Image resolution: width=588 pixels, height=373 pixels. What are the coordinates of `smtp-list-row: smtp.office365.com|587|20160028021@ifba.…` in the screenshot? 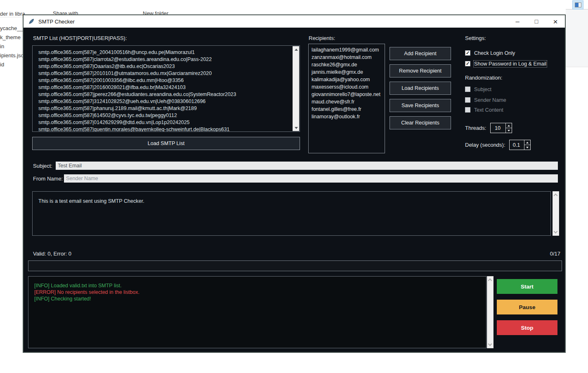 It's located at (165, 87).